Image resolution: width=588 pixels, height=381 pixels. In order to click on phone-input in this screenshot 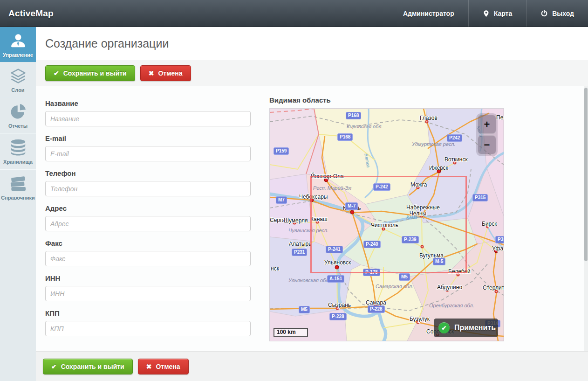, I will do `click(148, 188)`.